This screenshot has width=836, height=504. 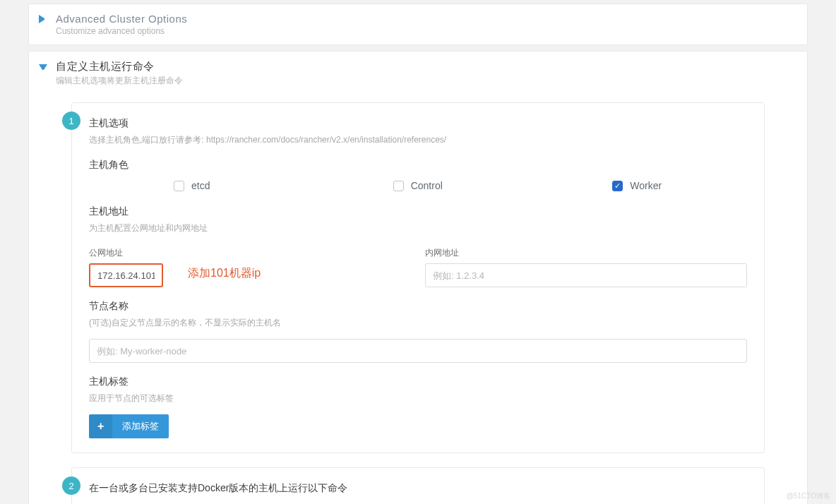 What do you see at coordinates (617, 186) in the screenshot?
I see `checkbox-checked-icon: ✓` at bounding box center [617, 186].